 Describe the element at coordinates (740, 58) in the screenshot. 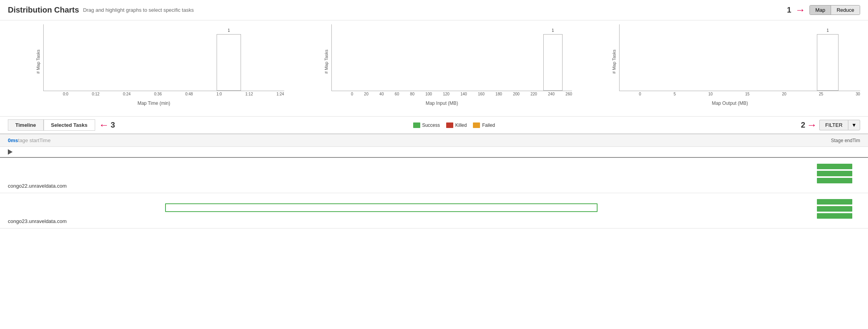

I see `chart-map-output-area: 1` at that location.